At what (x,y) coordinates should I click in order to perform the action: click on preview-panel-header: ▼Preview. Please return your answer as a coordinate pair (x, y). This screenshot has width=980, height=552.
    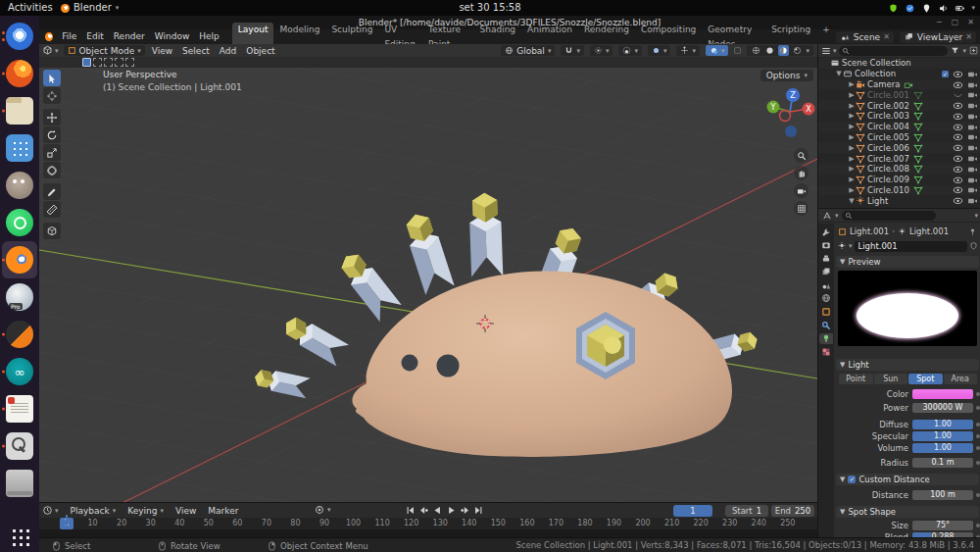
    Looking at the image, I should click on (907, 262).